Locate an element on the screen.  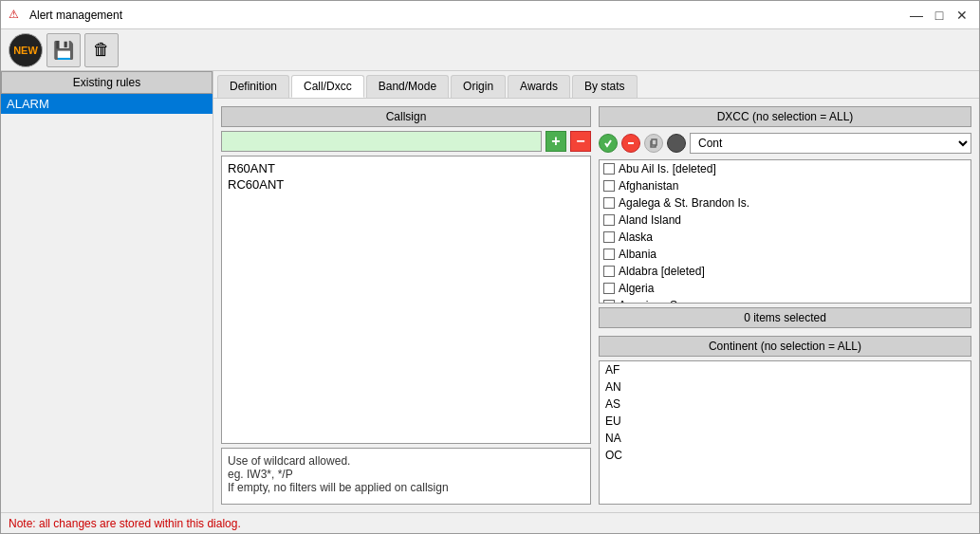
tab-origin: Origin is located at coordinates (478, 86).